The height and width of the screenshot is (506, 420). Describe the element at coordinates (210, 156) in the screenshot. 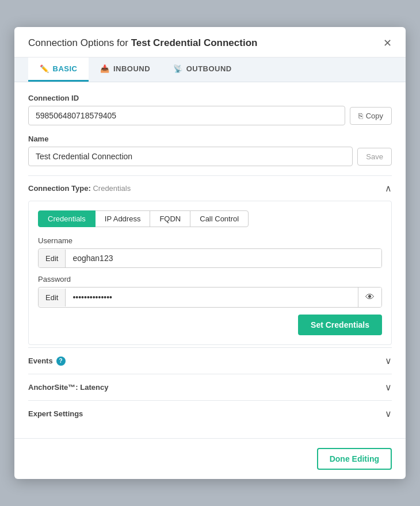

I see `name-row: Save` at that location.